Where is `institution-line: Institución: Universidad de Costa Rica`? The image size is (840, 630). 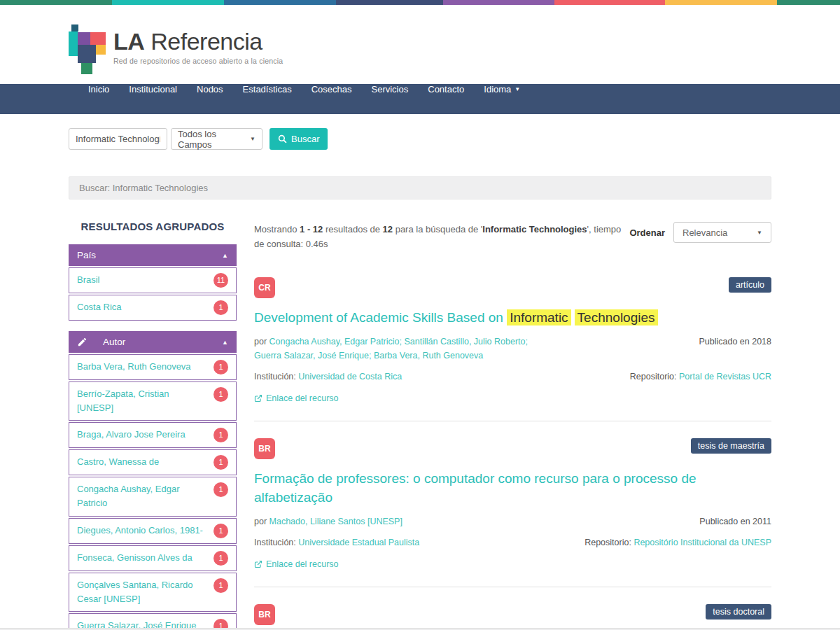
institution-line: Institución: Universidad de Costa Rica is located at coordinates (328, 377).